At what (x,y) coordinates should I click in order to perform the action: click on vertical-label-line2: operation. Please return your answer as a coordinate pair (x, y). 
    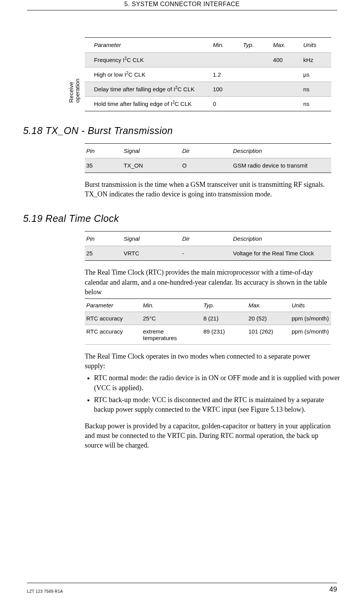
    Looking at the image, I should click on (77, 90).